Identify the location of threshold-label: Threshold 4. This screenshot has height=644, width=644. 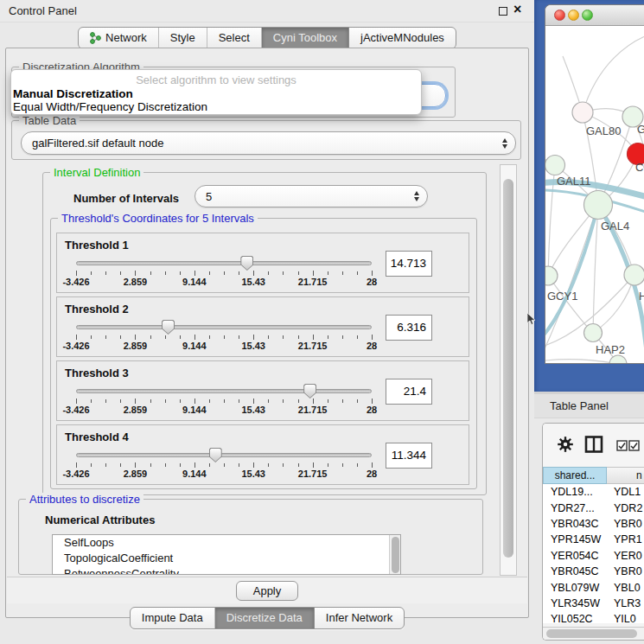
(97, 437).